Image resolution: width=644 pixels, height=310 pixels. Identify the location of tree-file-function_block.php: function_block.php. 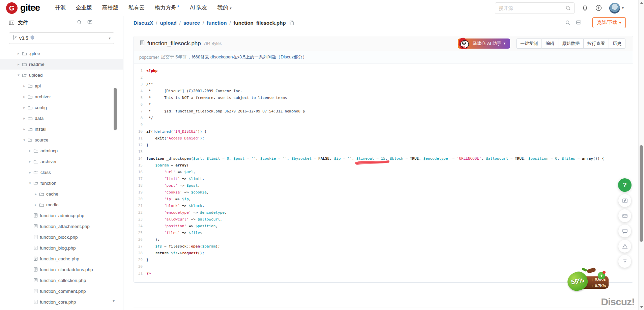
(61, 237).